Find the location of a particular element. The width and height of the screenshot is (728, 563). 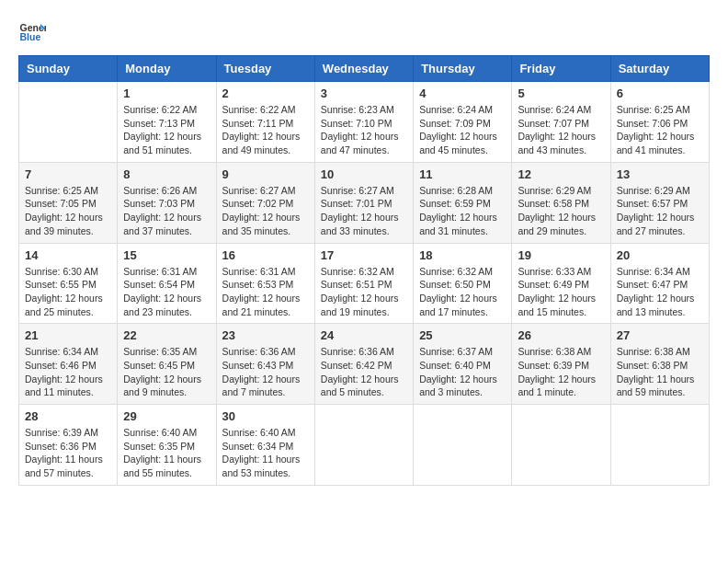

day-number: 12 is located at coordinates (561, 175).